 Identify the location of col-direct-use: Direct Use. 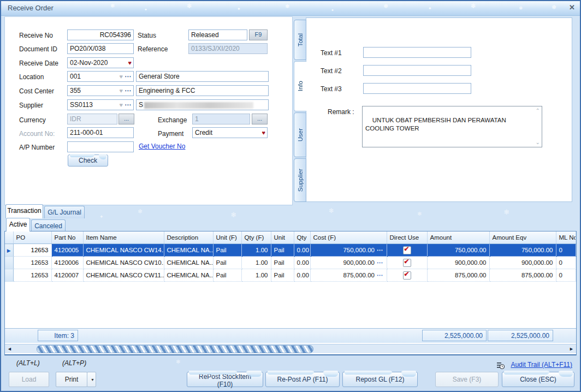
(407, 238).